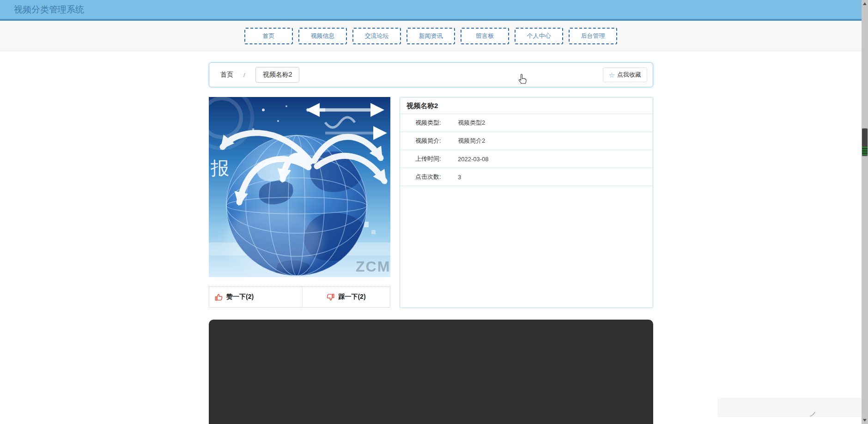 The image size is (868, 424). I want to click on star-icon: ☆, so click(612, 75).